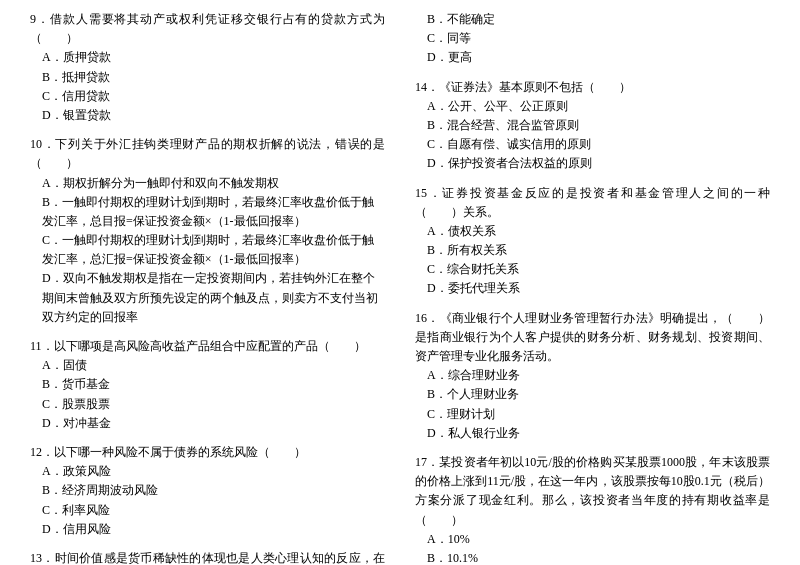 The image size is (800, 565). Describe the element at coordinates (592, 540) in the screenshot. I see `q17-option-a: A．10%` at that location.